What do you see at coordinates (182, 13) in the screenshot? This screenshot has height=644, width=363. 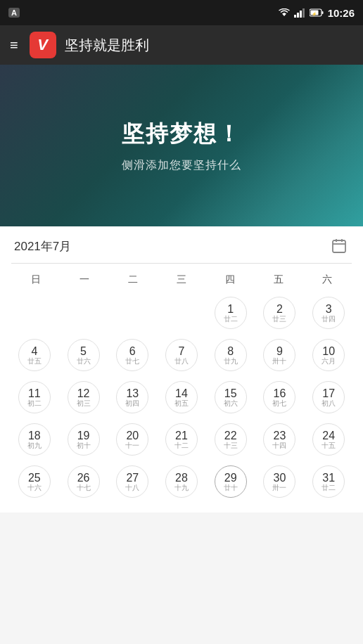 I see `status-bar: A ⚡ 10:26` at bounding box center [182, 13].